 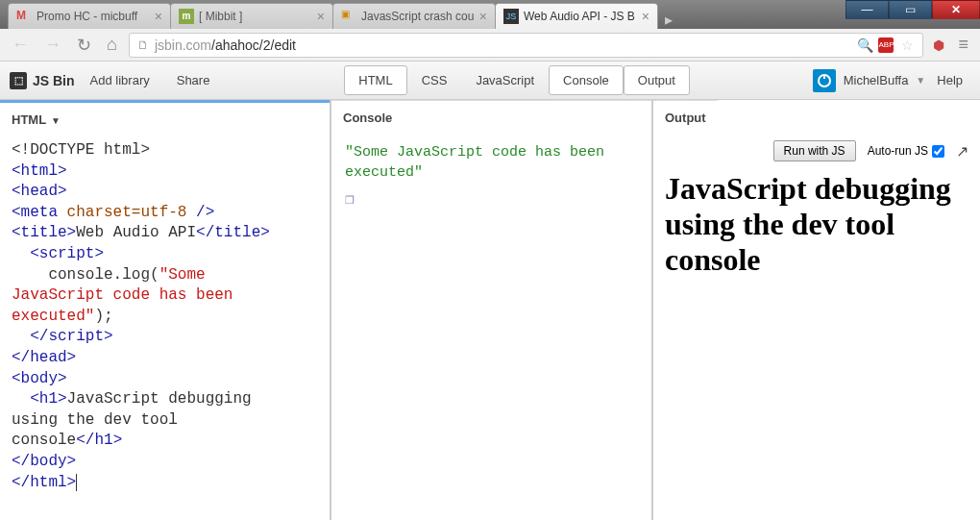 What do you see at coordinates (824, 81) in the screenshot?
I see `avatar` at bounding box center [824, 81].